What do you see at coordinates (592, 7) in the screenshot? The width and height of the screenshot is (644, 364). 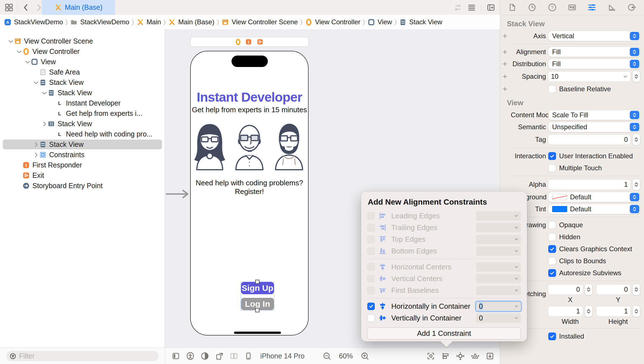 I see `attributes-inspector-tab-icon` at bounding box center [592, 7].